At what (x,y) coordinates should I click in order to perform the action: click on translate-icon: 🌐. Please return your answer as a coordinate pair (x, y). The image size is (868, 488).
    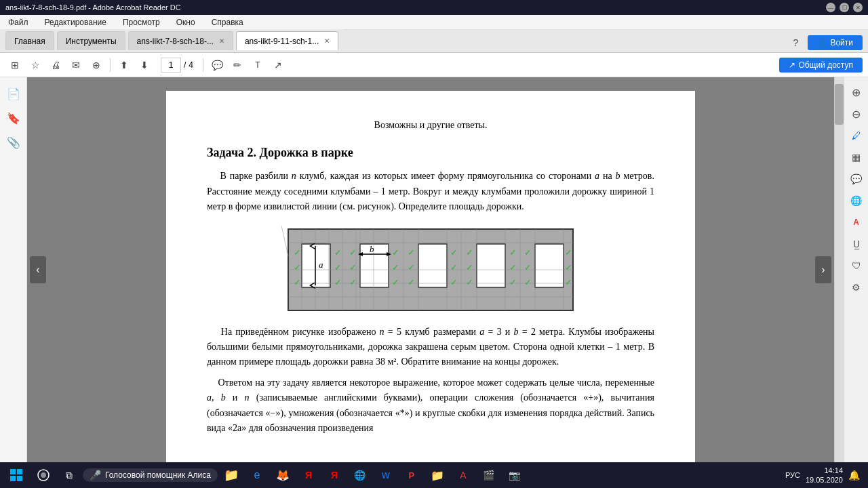
    Looking at the image, I should click on (856, 201).